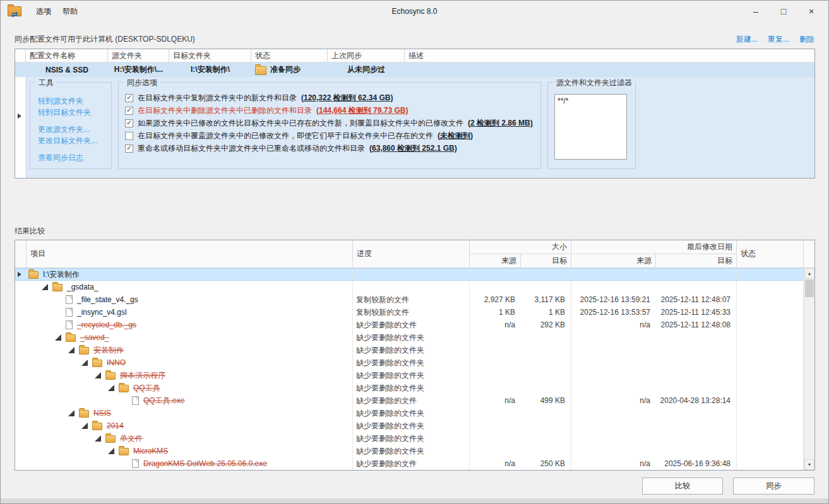 This screenshot has width=829, height=504. I want to click on sync-option-1: 在目标文件夹中复制源文件夹中的新文件和目录(120,322 检测到 62.34 …, so click(333, 98).